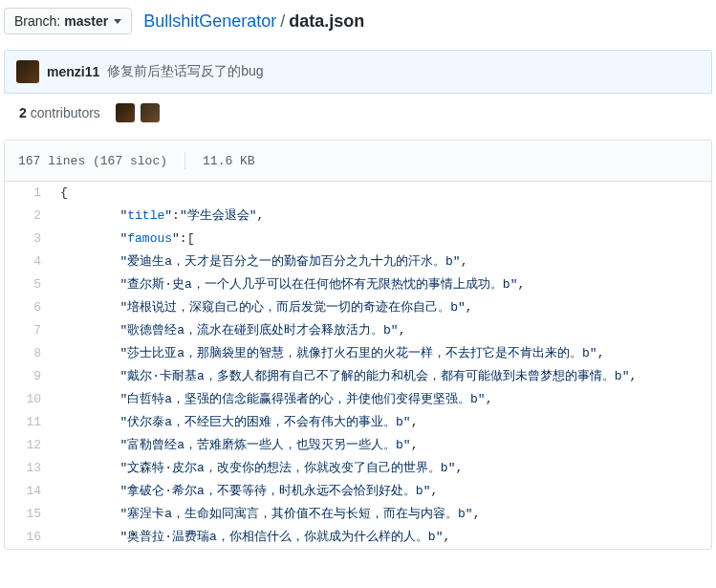  I want to click on code-line: 15 "塞涅卡a，生命如同寓言，其价值不在与长短，而在与内容。b",, so click(358, 514).